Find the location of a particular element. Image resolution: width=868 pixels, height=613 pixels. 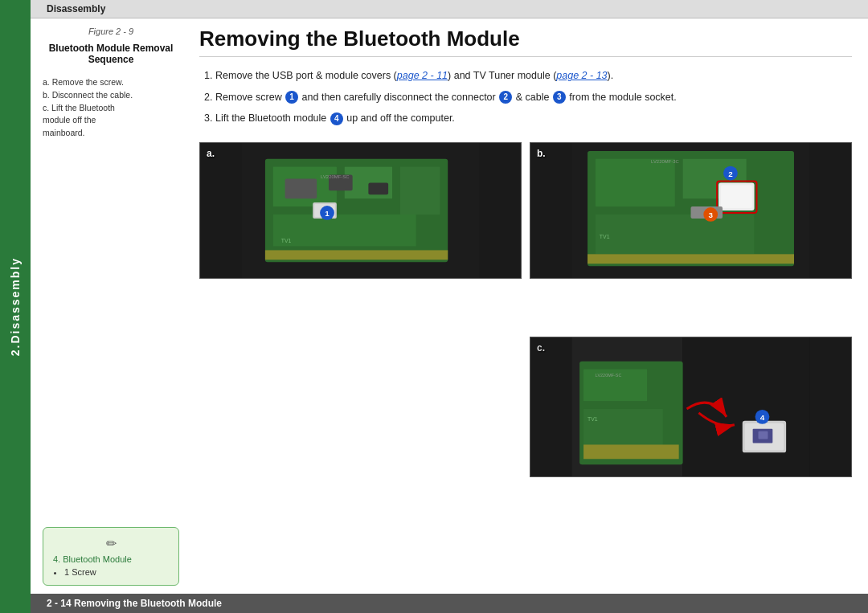

pencil-icon: ✏ is located at coordinates (111, 543).